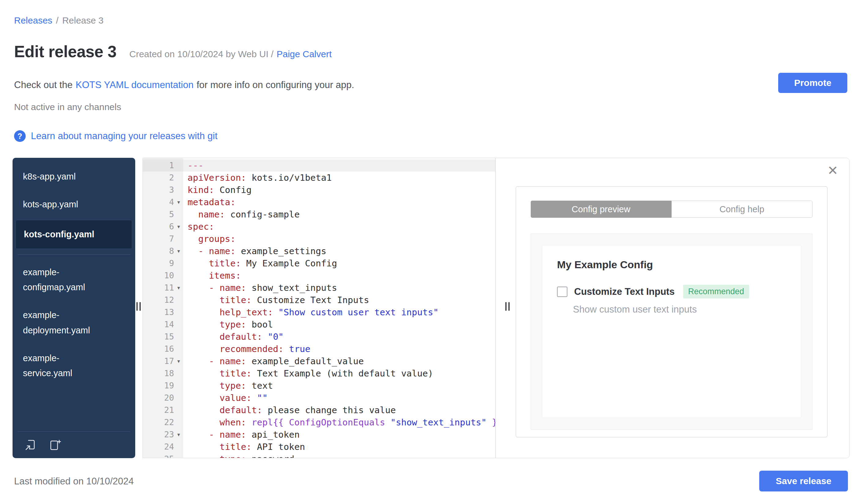  Describe the element at coordinates (319, 239) in the screenshot. I see `code-line-7: 7 groups:` at that location.